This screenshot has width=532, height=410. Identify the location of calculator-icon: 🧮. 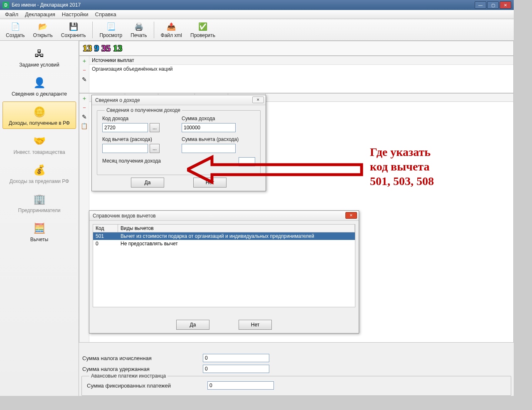
(39, 228).